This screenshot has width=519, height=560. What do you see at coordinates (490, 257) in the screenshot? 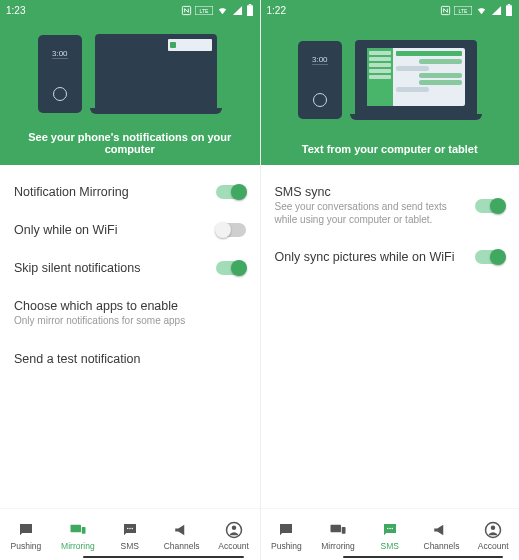
I see `toggle-sync-pics-wifi` at bounding box center [490, 257].